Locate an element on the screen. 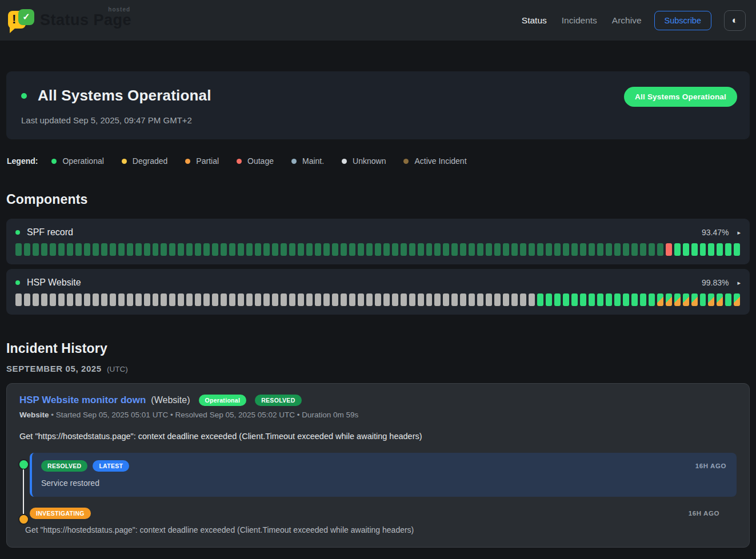 The height and width of the screenshot is (559, 756). nav-status: Status is located at coordinates (534, 21).